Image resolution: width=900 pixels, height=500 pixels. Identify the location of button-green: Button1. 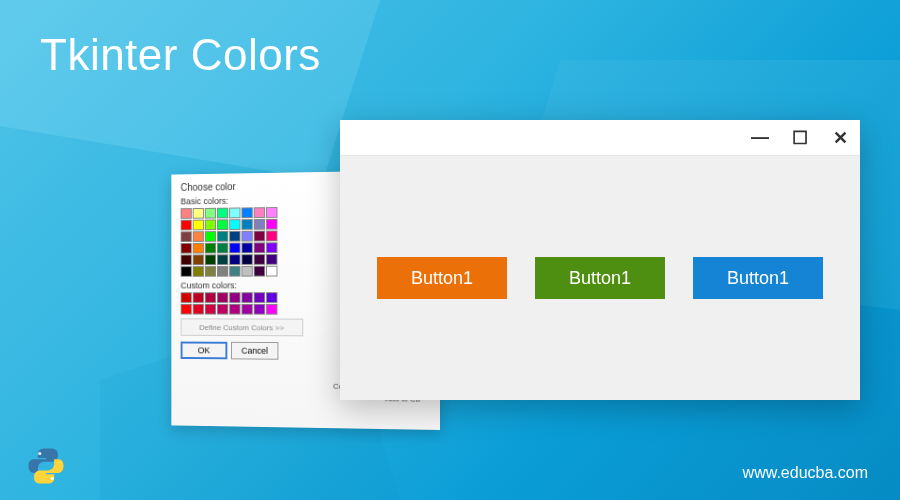
(600, 278).